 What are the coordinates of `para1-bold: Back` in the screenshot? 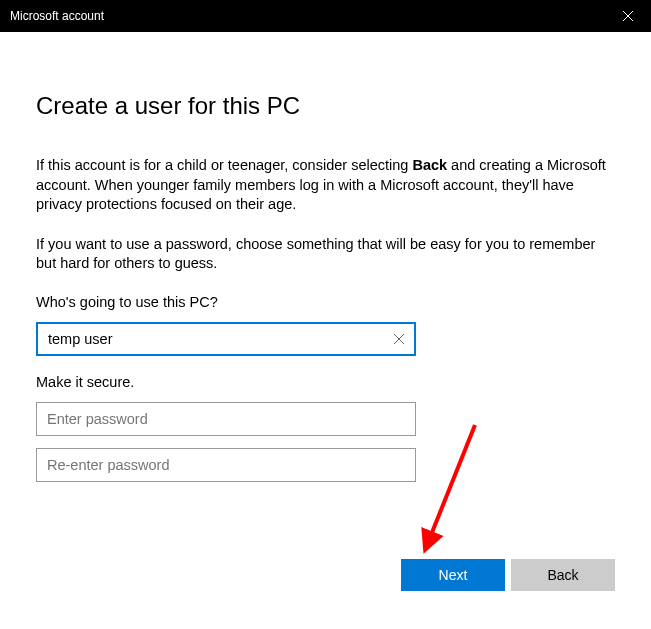 It's located at (430, 165).